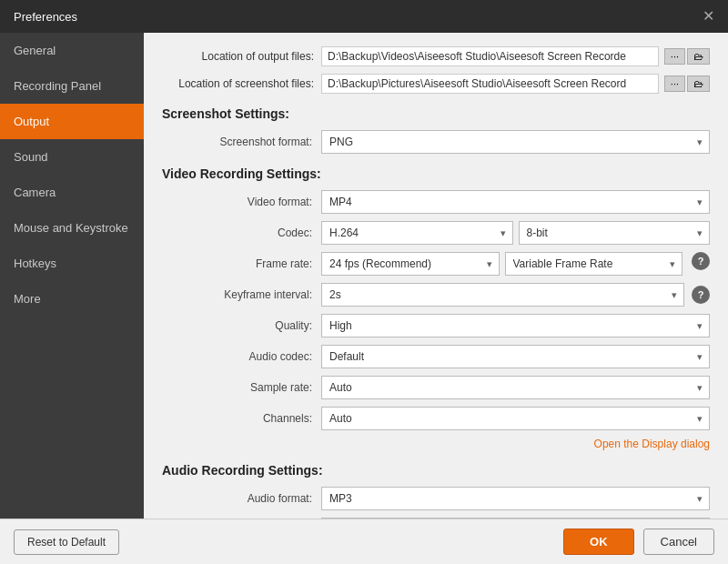 The image size is (728, 564). What do you see at coordinates (515, 264) in the screenshot?
I see `frame-rate-double-select: 24 fps (Recommend) 30 fps 60 fps Variabl…` at bounding box center [515, 264].